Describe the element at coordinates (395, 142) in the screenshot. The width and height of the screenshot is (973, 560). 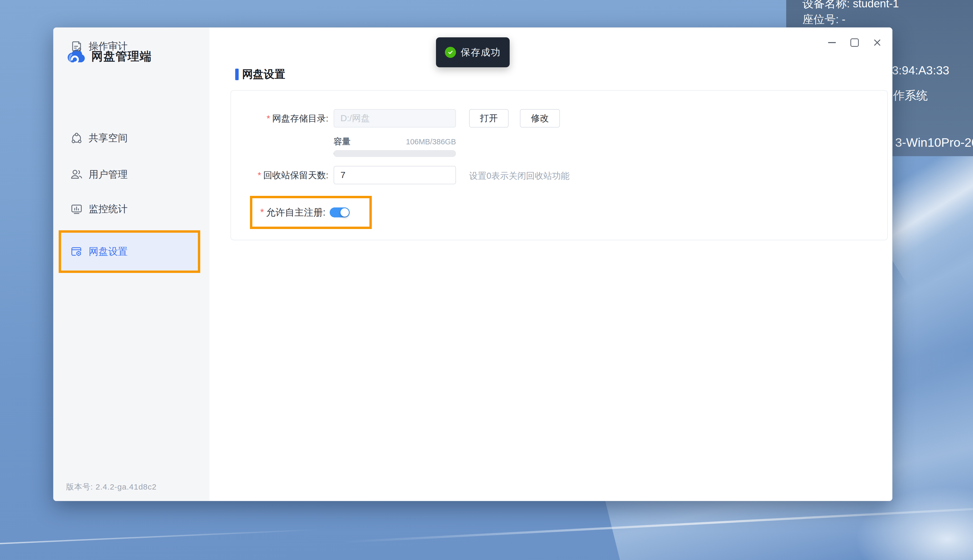
I see `capacity-value: 106MB/386GB` at that location.